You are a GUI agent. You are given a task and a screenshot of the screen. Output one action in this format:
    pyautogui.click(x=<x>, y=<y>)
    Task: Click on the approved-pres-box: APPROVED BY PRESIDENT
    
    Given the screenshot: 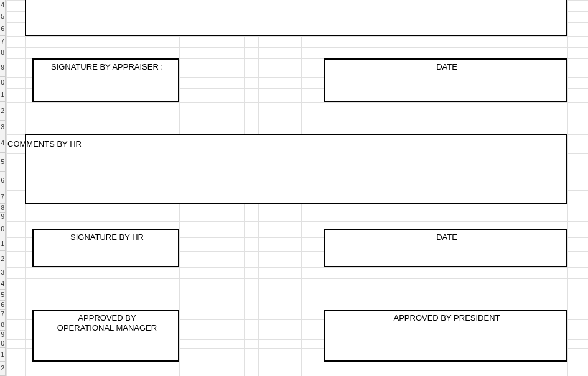 What is the action you would take?
    pyautogui.click(x=446, y=336)
    